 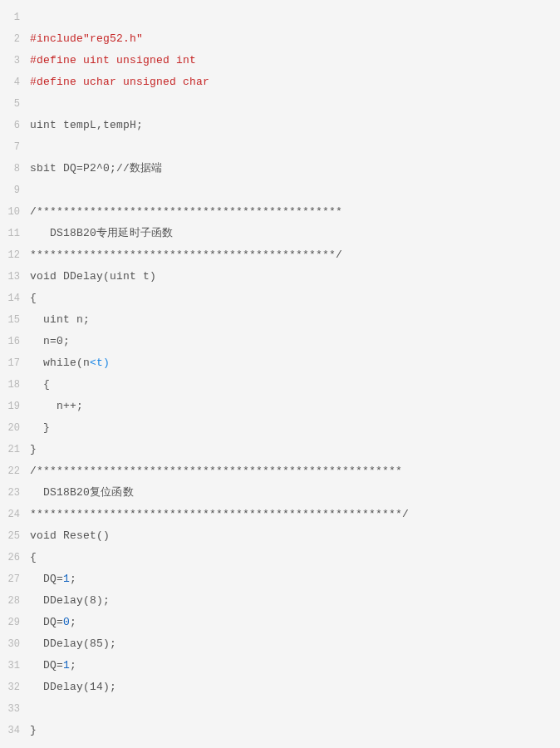 I want to click on code-content: #define uchar unsigned char, so click(x=120, y=82).